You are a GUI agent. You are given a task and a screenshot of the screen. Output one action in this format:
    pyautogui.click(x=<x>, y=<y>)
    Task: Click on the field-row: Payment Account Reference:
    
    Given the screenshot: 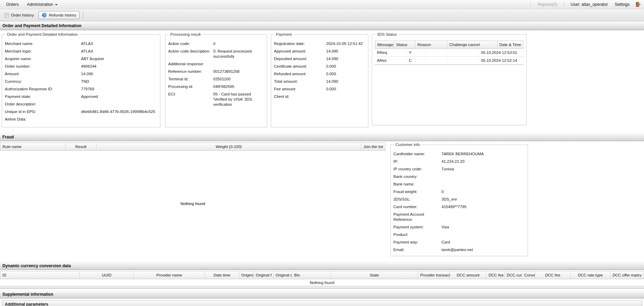 What is the action you would take?
    pyautogui.click(x=459, y=217)
    